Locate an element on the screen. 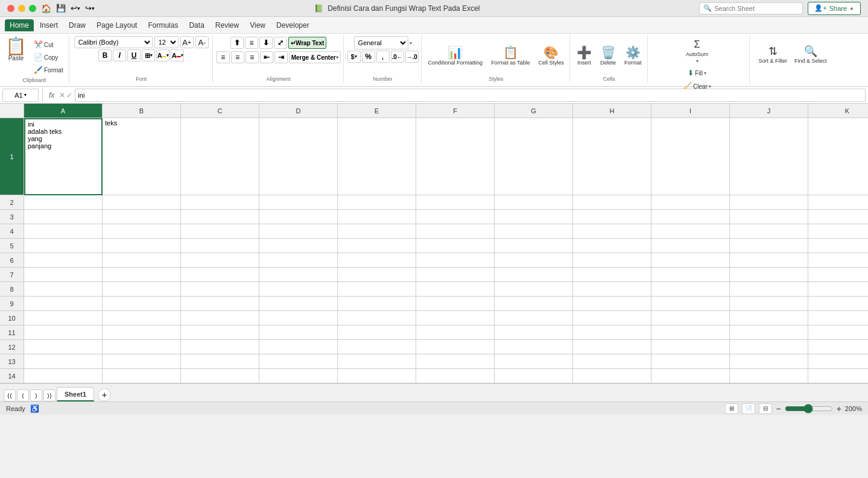  cell-h5 is located at coordinates (612, 246).